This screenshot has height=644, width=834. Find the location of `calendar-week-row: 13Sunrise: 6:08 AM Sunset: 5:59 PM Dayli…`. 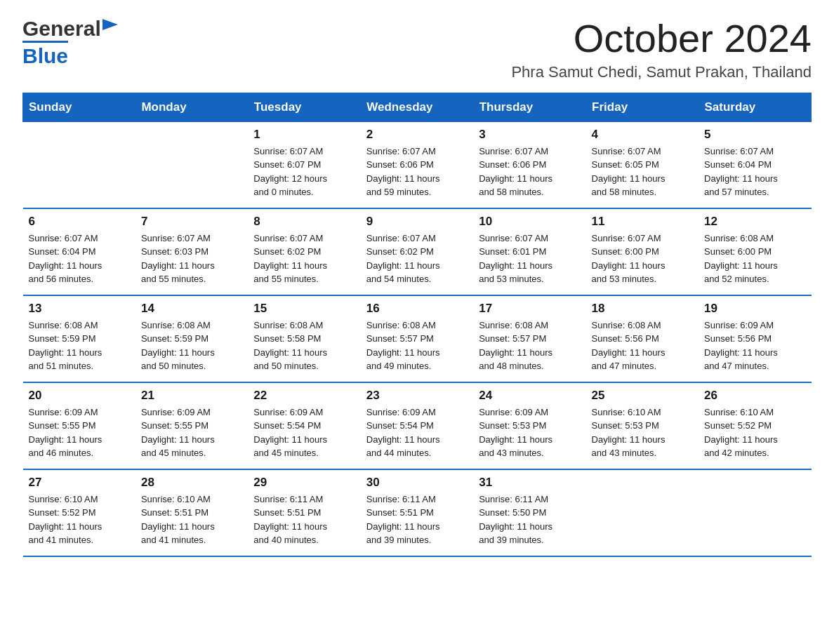

calendar-week-row: 13Sunrise: 6:08 AM Sunset: 5:59 PM Dayli… is located at coordinates (417, 339).